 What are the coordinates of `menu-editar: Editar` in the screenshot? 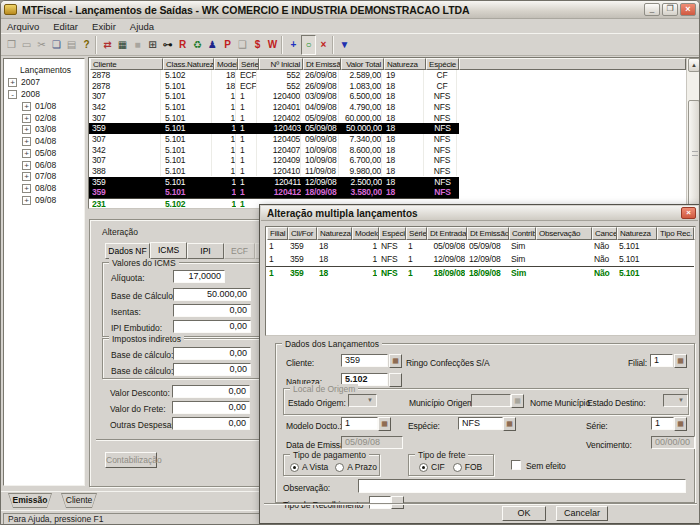 It's located at (66, 26).